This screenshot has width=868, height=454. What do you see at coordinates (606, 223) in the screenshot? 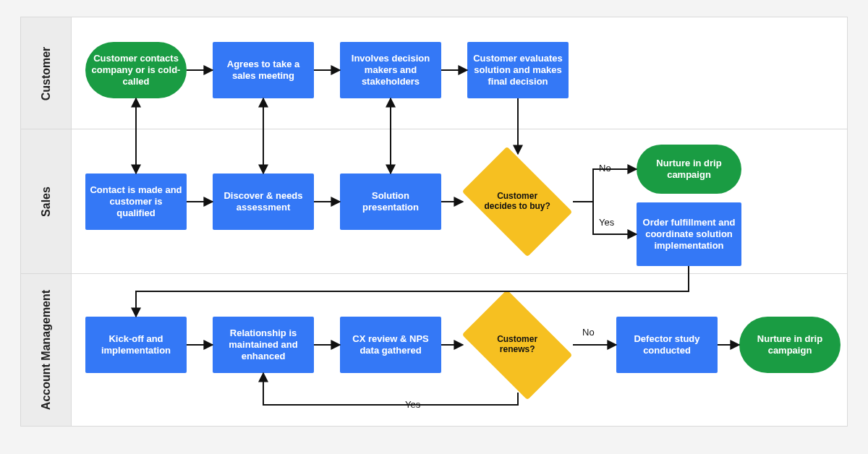
I see `edge-label-yes-sales: Yes` at bounding box center [606, 223].